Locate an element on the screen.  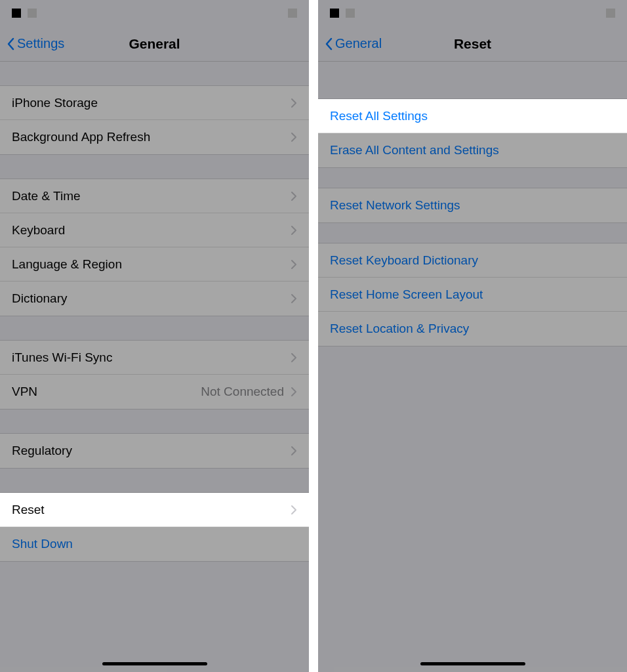
row-label: Reset Keyboard Dictionary is located at coordinates (404, 261).